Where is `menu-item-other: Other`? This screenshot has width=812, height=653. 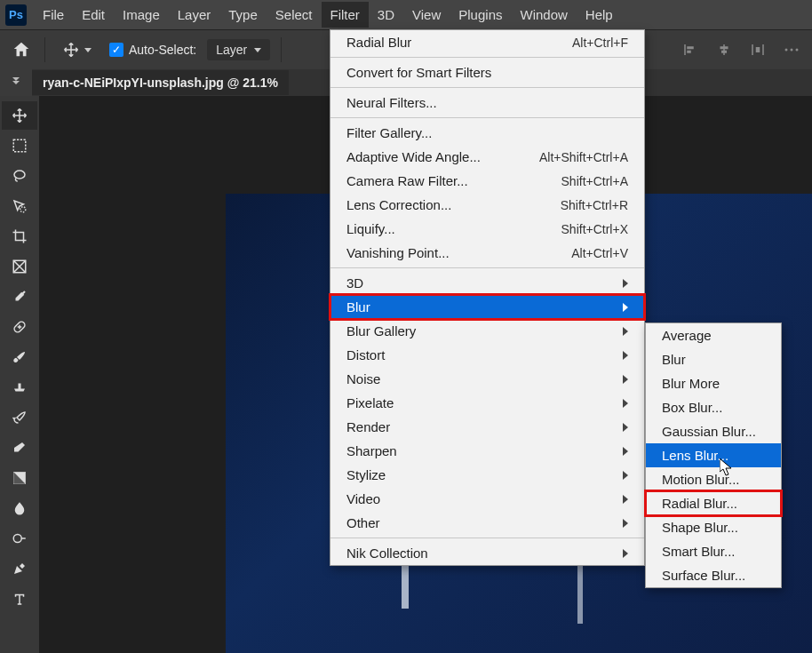
menu-item-other: Other is located at coordinates (487, 522).